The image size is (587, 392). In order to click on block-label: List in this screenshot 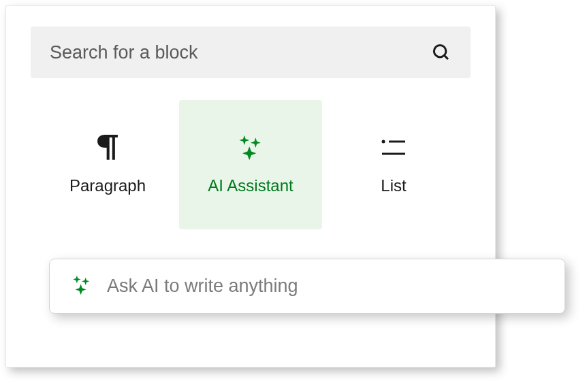, I will do `click(394, 186)`.